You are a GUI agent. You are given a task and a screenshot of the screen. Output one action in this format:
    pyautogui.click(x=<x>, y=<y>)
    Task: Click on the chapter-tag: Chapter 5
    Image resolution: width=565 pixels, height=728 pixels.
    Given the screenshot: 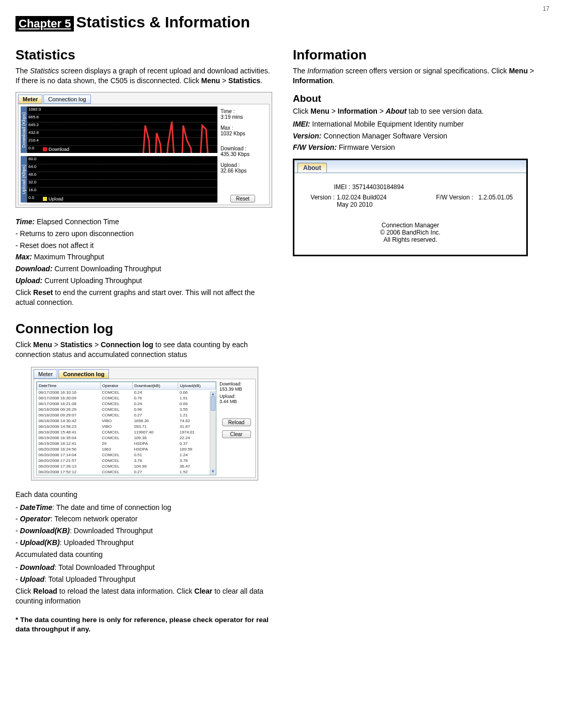 What is the action you would take?
    pyautogui.click(x=44, y=24)
    